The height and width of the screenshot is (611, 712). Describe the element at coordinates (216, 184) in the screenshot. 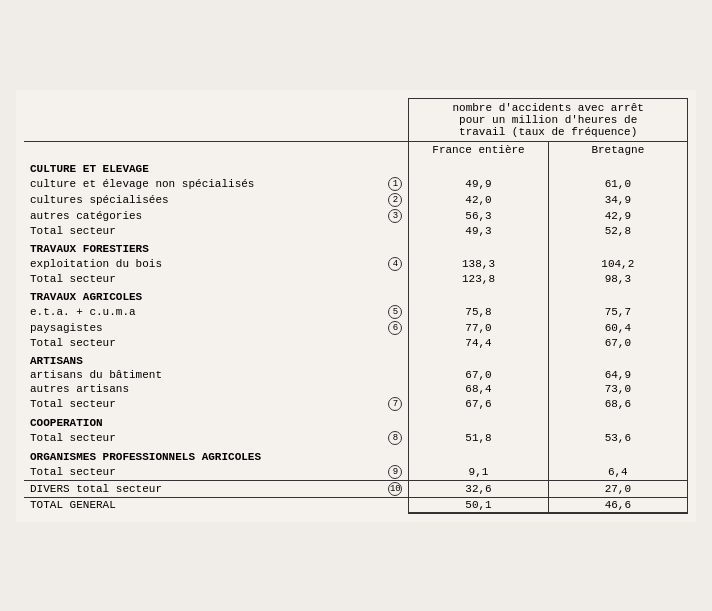

I see `row-label: culture et élevage non spécialisés1` at that location.